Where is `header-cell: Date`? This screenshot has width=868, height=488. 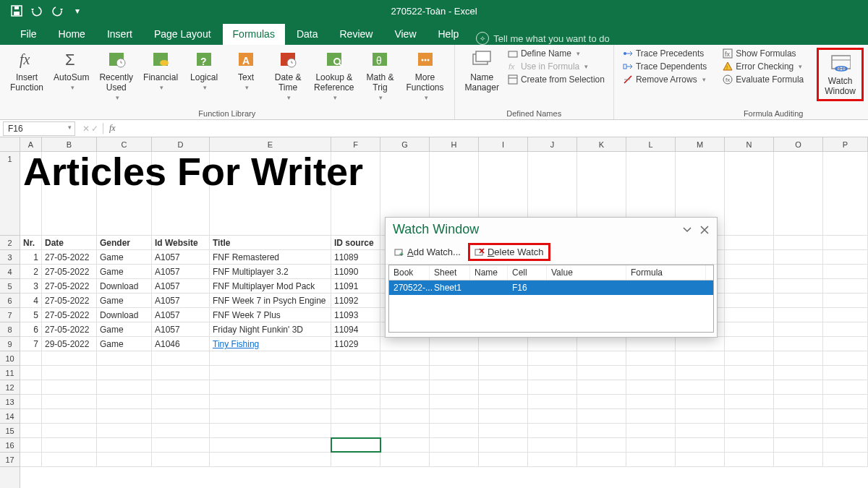 header-cell: Date is located at coordinates (69, 243).